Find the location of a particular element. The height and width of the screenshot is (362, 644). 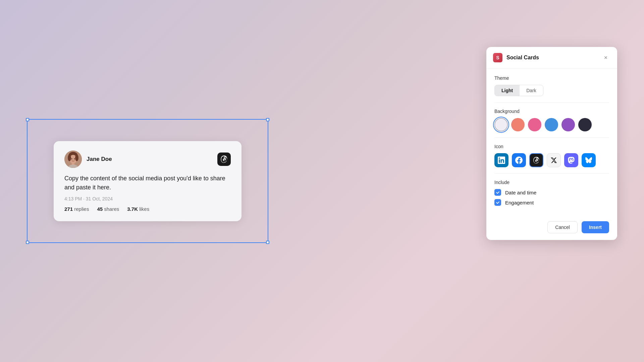

datetime-row: Date and time is located at coordinates (552, 192).